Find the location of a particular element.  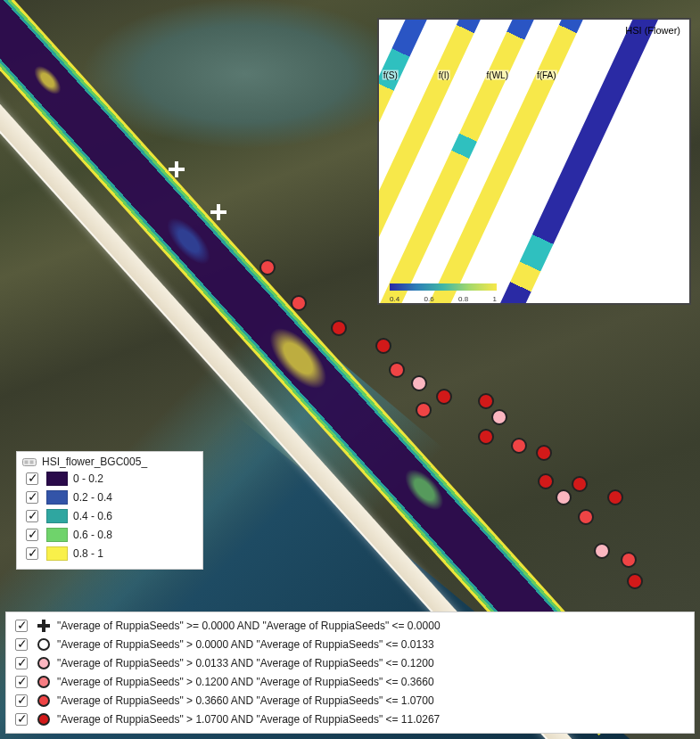

layer-group-icon is located at coordinates (29, 462).